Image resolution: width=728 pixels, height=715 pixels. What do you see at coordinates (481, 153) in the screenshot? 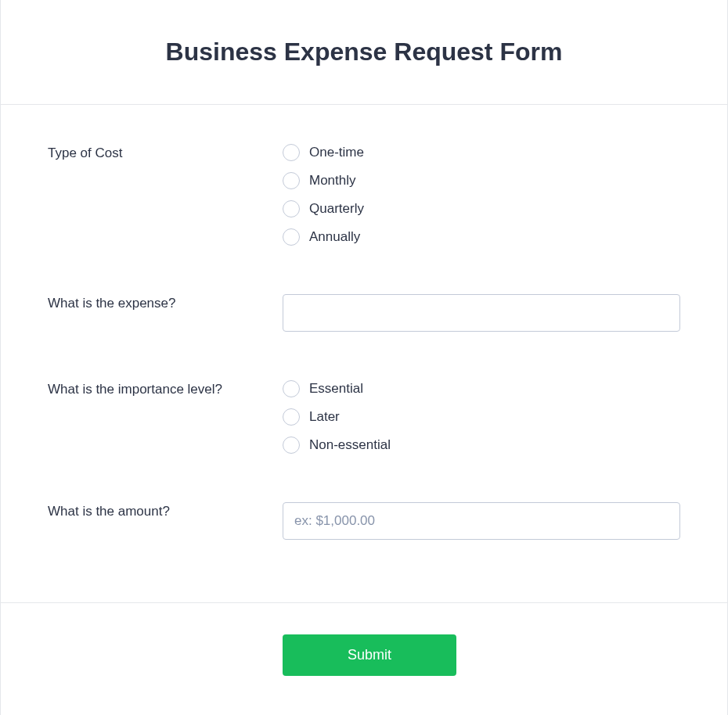
I see `cost-type-option-onetime: One-time` at bounding box center [481, 153].